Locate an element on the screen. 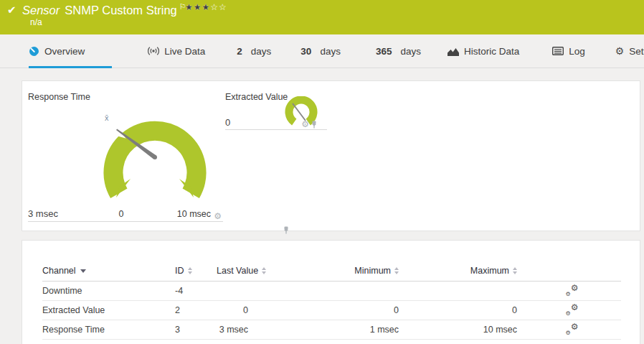 The height and width of the screenshot is (344, 644). gauge-title: Extracted Value is located at coordinates (257, 97).